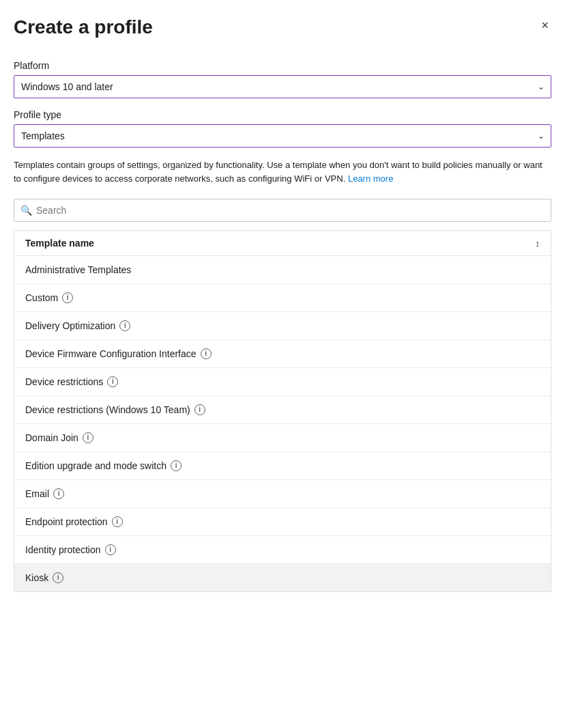 This screenshot has height=728, width=565. What do you see at coordinates (96, 466) in the screenshot?
I see `row-label: Edition upgrade and mode switch` at bounding box center [96, 466].